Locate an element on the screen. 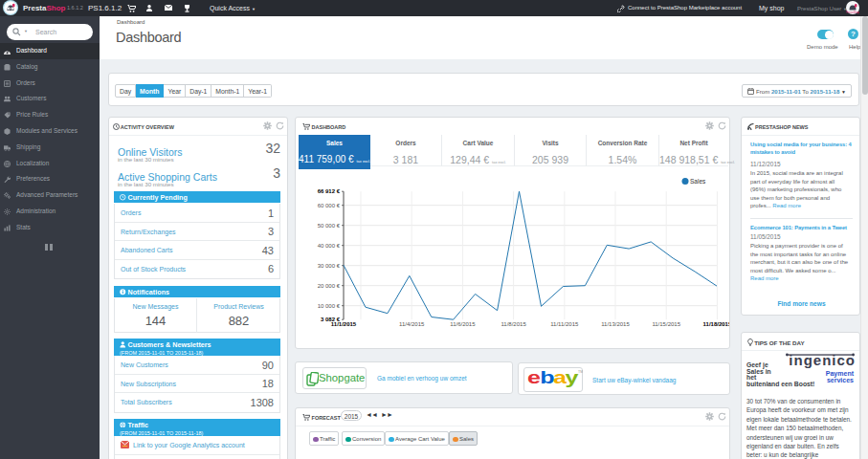 The height and width of the screenshot is (459, 868). svg-text: 11/18/2015 is located at coordinates (716, 324).